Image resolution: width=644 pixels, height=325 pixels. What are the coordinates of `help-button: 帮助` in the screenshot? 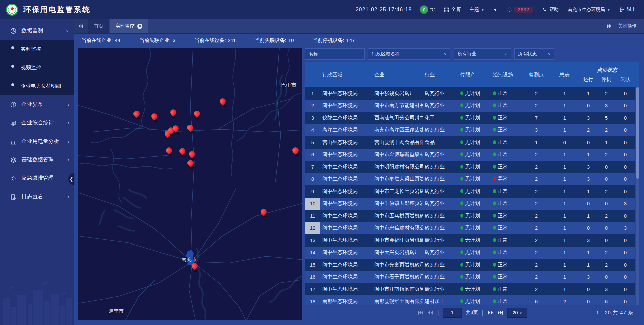 It's located at (550, 10).